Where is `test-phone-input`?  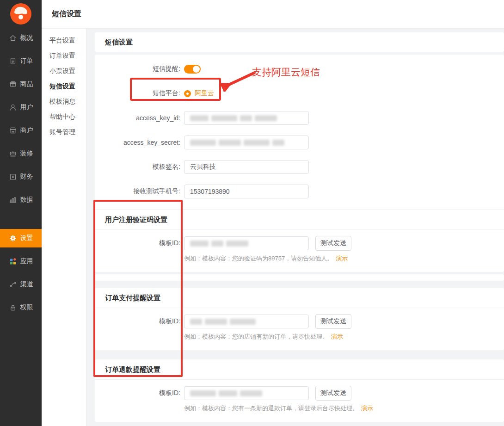 test-phone-input is located at coordinates (246, 191).